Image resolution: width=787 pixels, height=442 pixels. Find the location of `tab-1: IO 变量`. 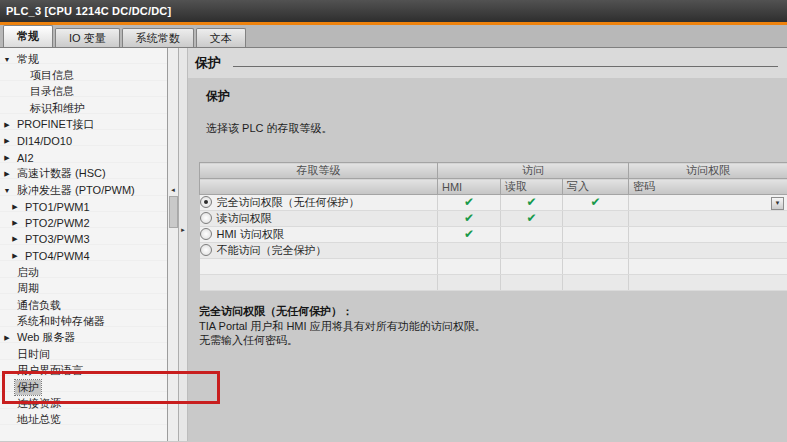

tab-1: IO 变量 is located at coordinates (88, 38).